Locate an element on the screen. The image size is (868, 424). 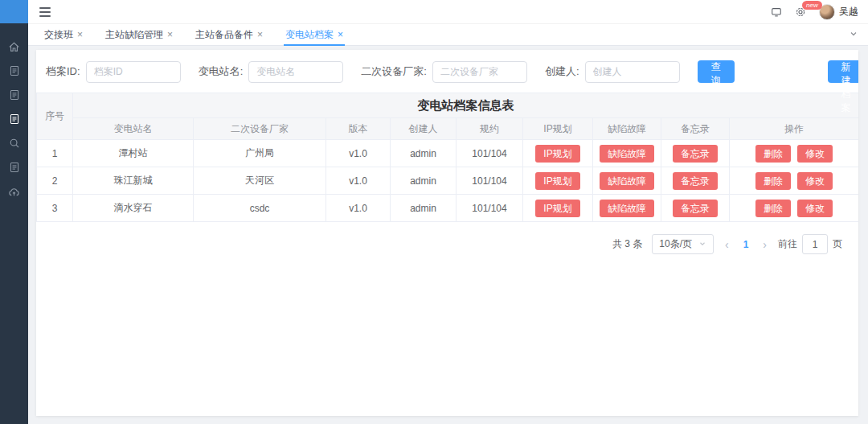
user-menu: 吴越 is located at coordinates (839, 12).